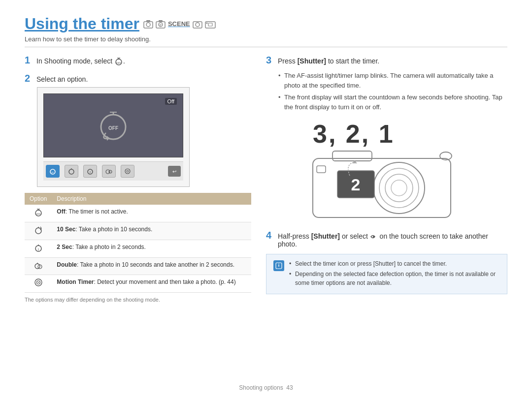 This screenshot has height=401, width=532. I want to click on scene-label: SCENE, so click(179, 24).